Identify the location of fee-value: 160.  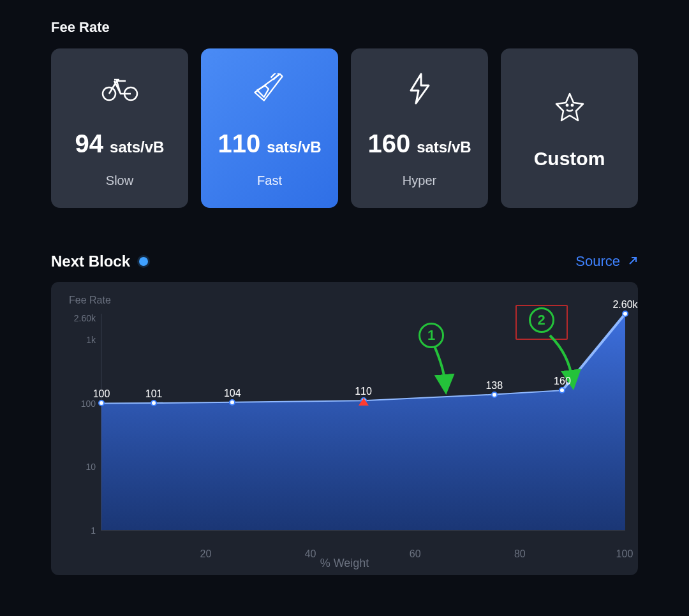
(389, 144).